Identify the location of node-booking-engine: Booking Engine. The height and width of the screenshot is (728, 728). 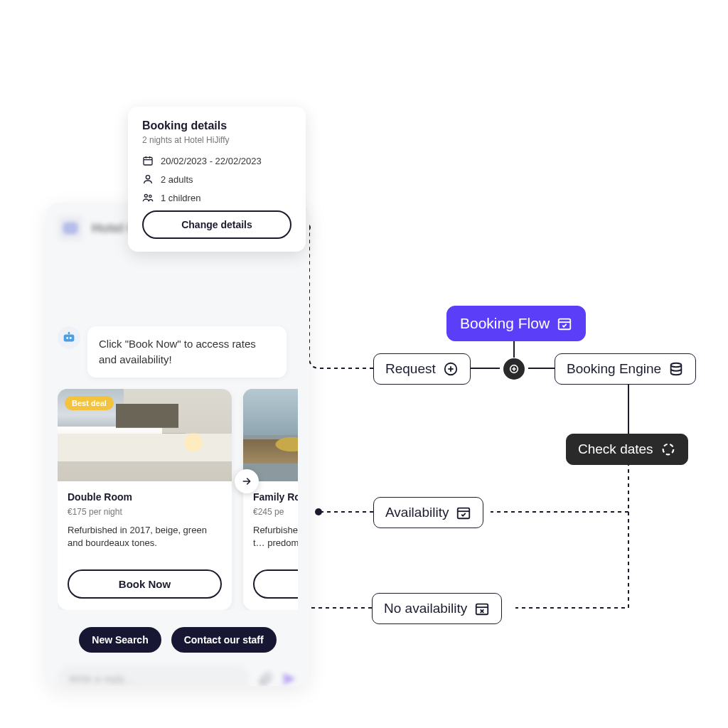
(626, 369).